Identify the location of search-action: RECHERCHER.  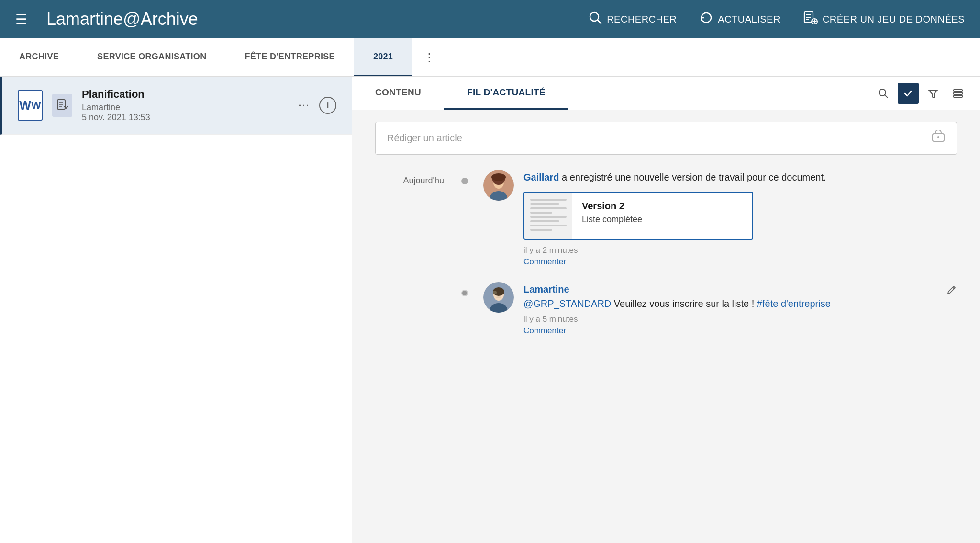
(633, 19).